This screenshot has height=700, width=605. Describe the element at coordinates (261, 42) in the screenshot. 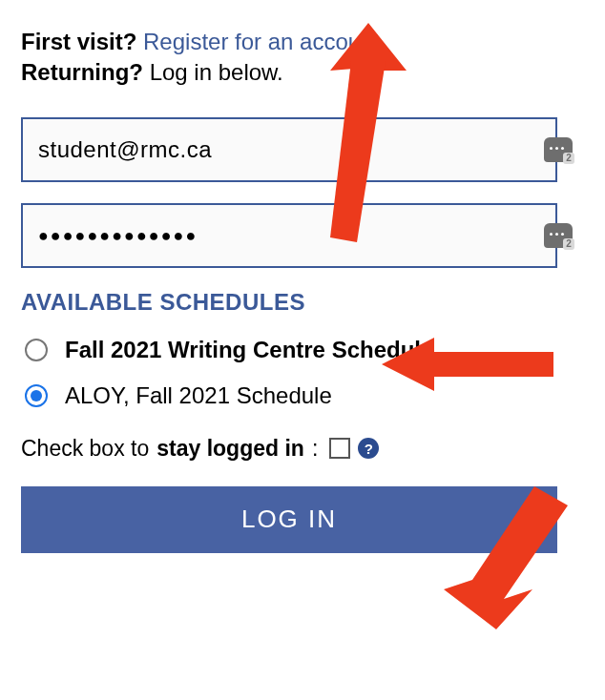

I see `register-link: Register for an account` at that location.